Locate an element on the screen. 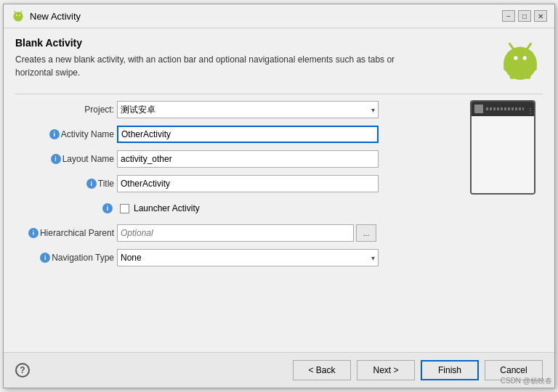  launcher-checkbox-row: Launcher Activity is located at coordinates (160, 208).